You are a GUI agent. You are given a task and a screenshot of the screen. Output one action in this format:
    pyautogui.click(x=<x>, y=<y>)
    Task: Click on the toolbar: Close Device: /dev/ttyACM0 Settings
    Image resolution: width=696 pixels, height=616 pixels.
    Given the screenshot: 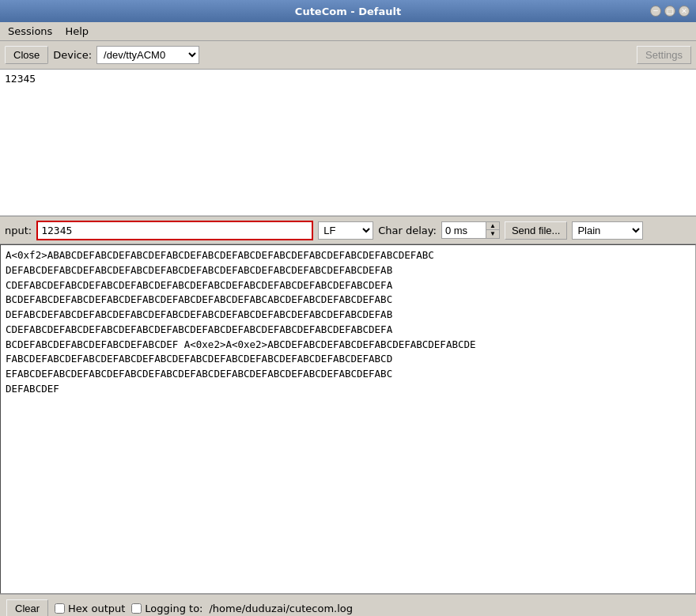 What is the action you would take?
    pyautogui.click(x=348, y=55)
    